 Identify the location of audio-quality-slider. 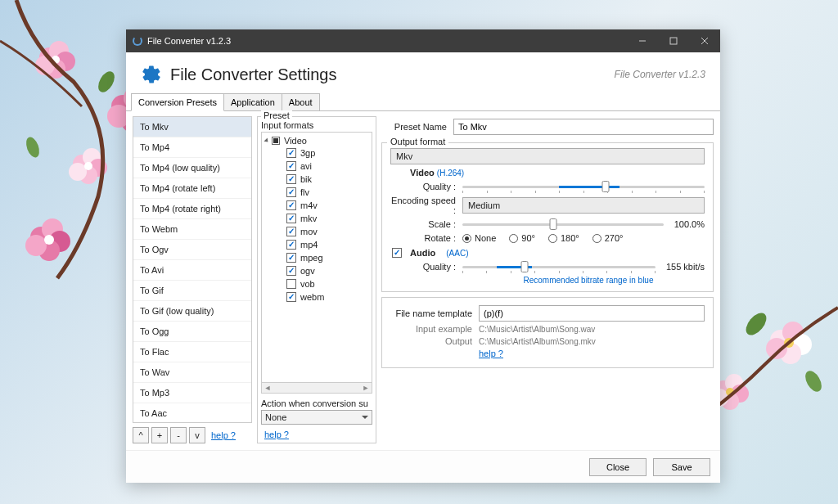
(559, 267).